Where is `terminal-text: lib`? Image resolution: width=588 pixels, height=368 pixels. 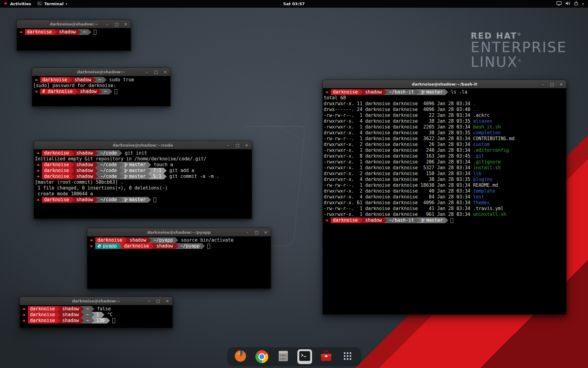
terminal-text: lib is located at coordinates (477, 174).